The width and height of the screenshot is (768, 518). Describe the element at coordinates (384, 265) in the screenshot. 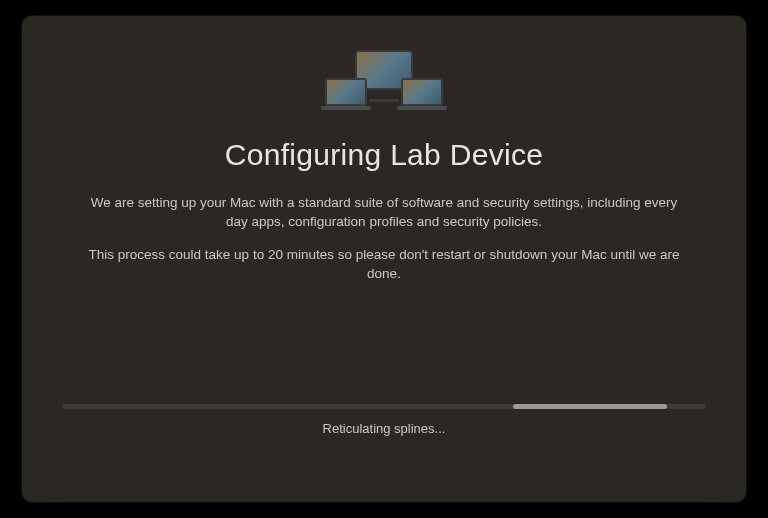

I see `description-paragraph-2: This process could take up to 20 minutes…` at that location.